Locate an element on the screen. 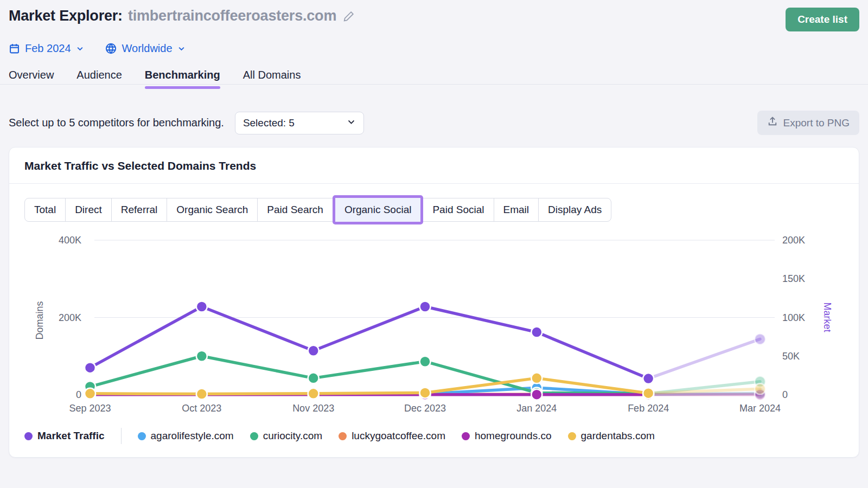 The image size is (868, 488). legend-label: homegrounds.co is located at coordinates (513, 436).